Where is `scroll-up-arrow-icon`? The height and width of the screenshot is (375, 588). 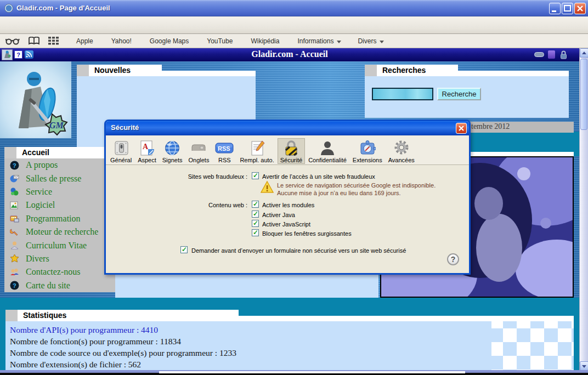 scroll-up-arrow-icon is located at coordinates (584, 53).